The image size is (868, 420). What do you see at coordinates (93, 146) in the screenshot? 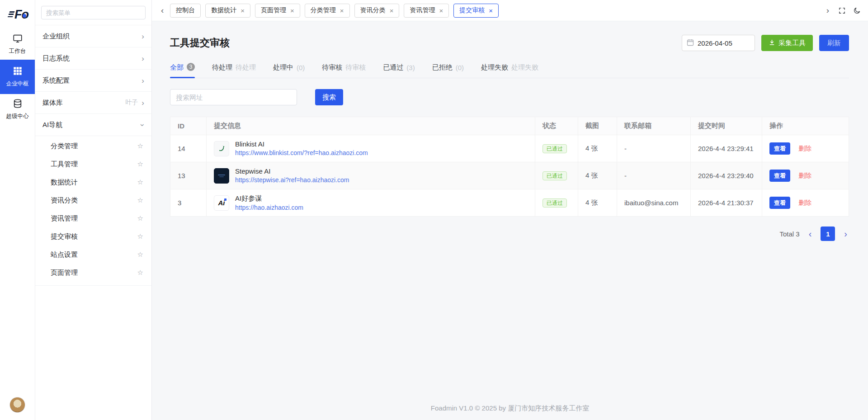
I see `sidebar-item-category-mgmt: 分类管理 ☆` at bounding box center [93, 146].